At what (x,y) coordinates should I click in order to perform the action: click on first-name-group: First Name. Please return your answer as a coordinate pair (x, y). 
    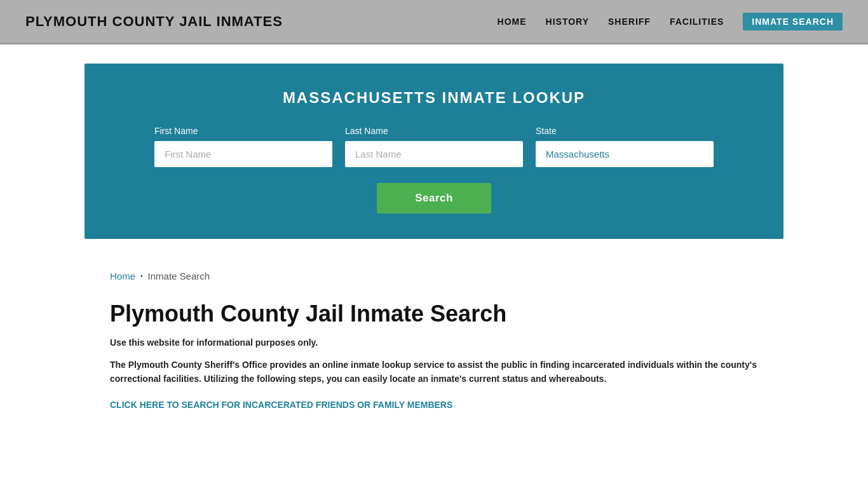
    Looking at the image, I should click on (243, 146).